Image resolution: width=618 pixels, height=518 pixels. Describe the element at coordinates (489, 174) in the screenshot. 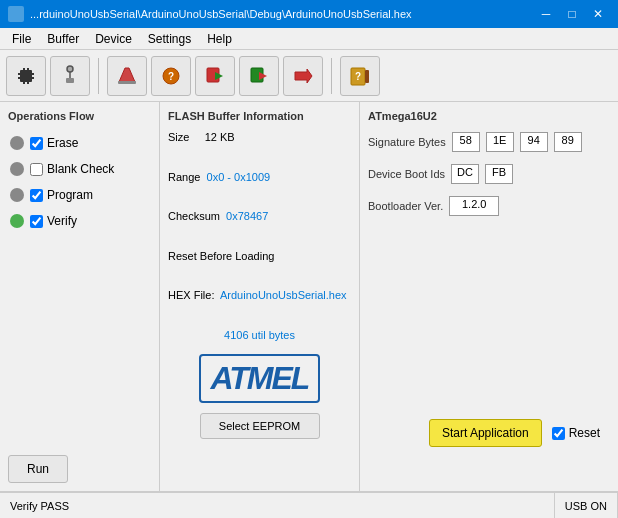

I see `boot-ids-row: Device Boot Ids DC FB` at that location.